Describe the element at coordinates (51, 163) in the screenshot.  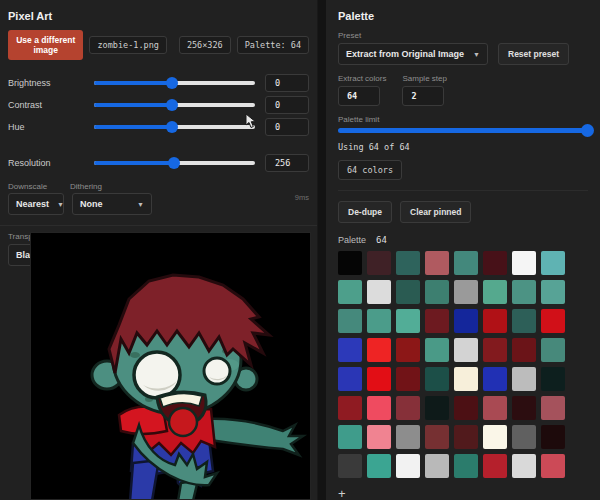
I see `resolution-label: Resolution` at that location.